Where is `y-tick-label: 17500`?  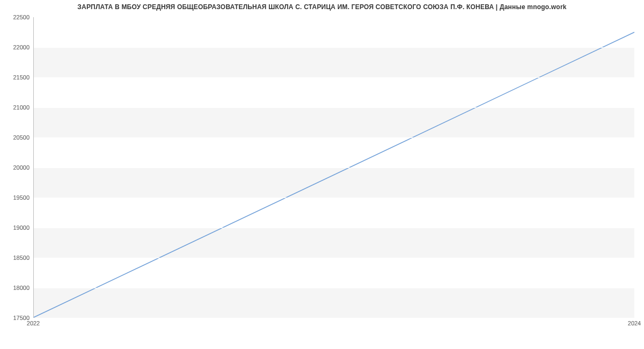
y-tick-label: 17500 is located at coordinates (16, 318).